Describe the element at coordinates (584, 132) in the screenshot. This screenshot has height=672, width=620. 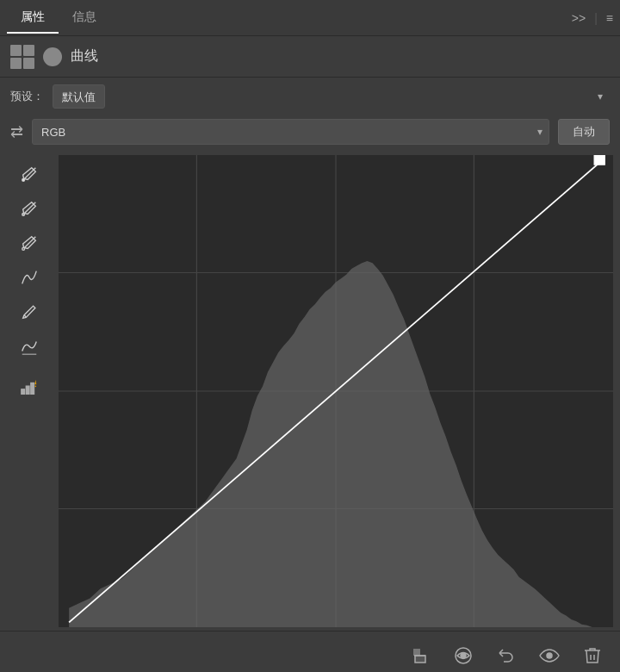
I see `auto-button: 自动` at that location.